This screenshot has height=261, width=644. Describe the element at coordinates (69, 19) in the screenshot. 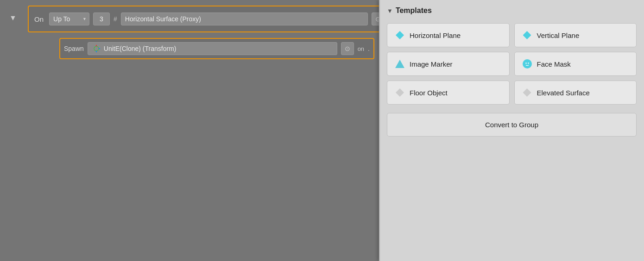

I see `upto-dropdown: Up To Down To Exactly` at that location.